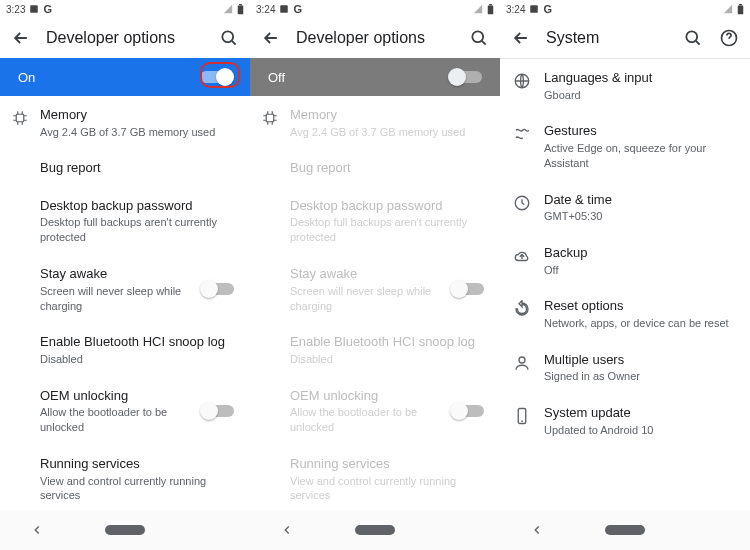 Image resolution: width=750 pixels, height=550 pixels. Describe the element at coordinates (522, 203) in the screenshot. I see `clock-icon` at that location.